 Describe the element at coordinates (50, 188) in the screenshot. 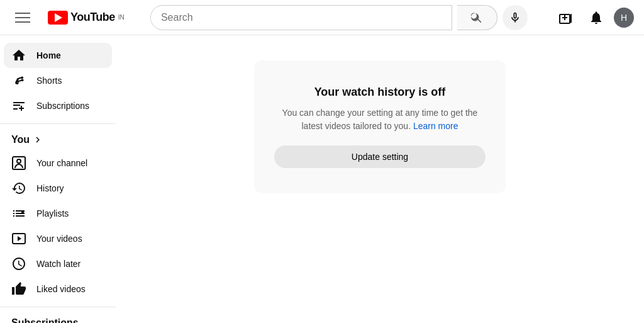

I see `sidebar-item-history-label: History` at that location.